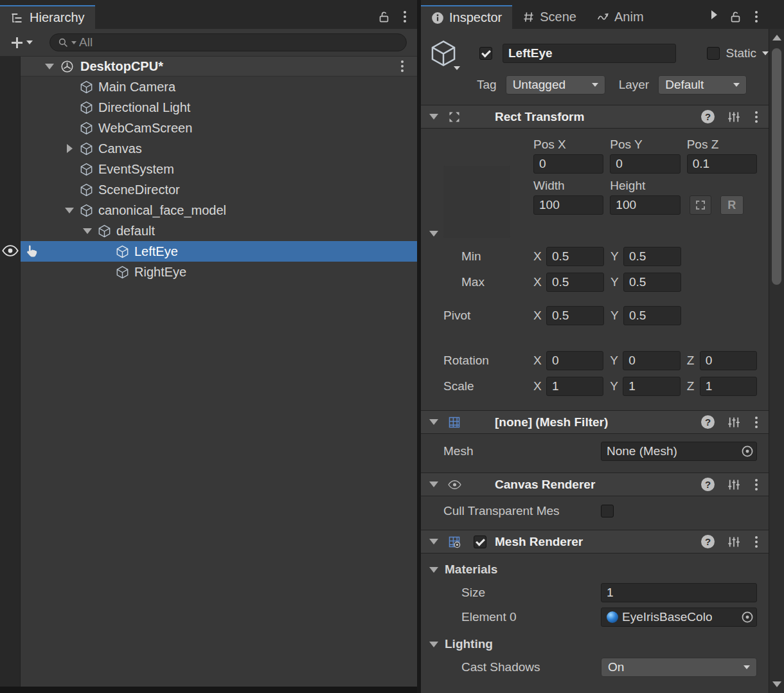 The height and width of the screenshot is (693, 784). I want to click on hierarchy-item-lefteye: LeftEye, so click(218, 251).